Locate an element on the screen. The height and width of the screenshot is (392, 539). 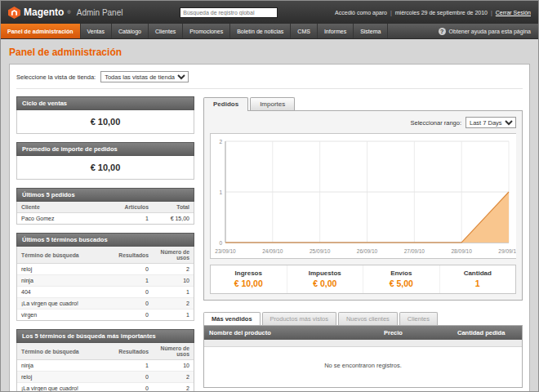
logout-link: Cerrar Sesión is located at coordinates (513, 13).